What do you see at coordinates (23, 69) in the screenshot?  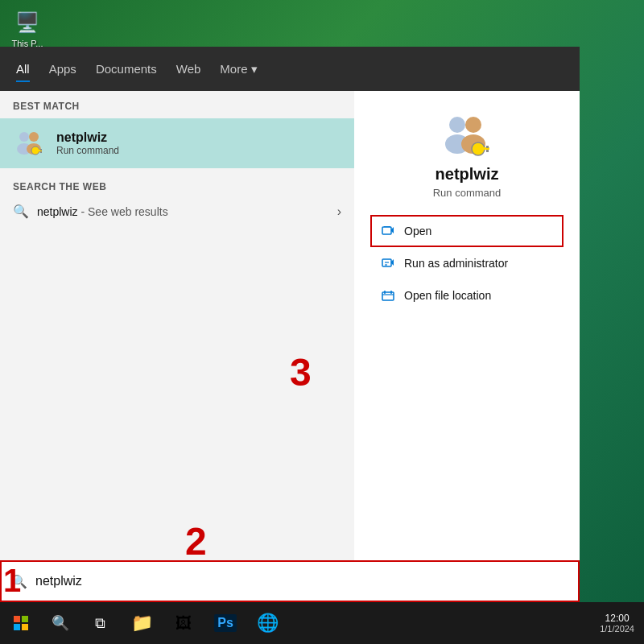 I see `tab-all: All` at bounding box center [23, 69].